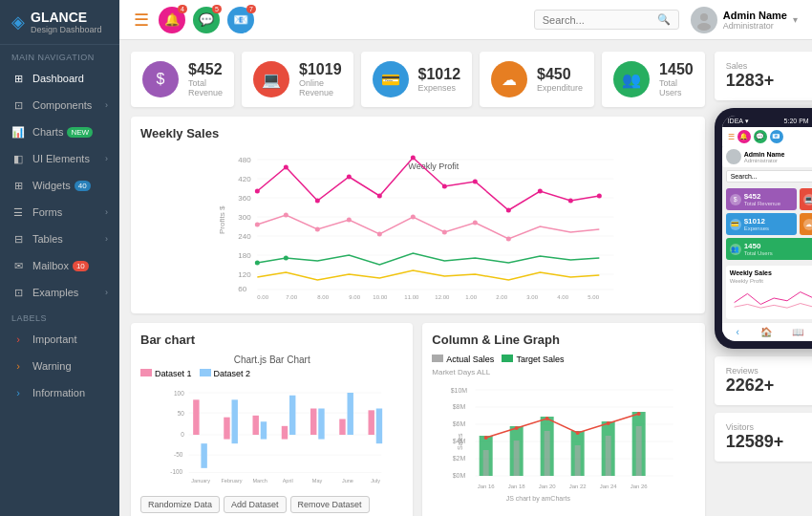 This screenshot has height=516, width=812. Describe the element at coordinates (798, 333) in the screenshot. I see `phone-nav-book: 📖` at that location.